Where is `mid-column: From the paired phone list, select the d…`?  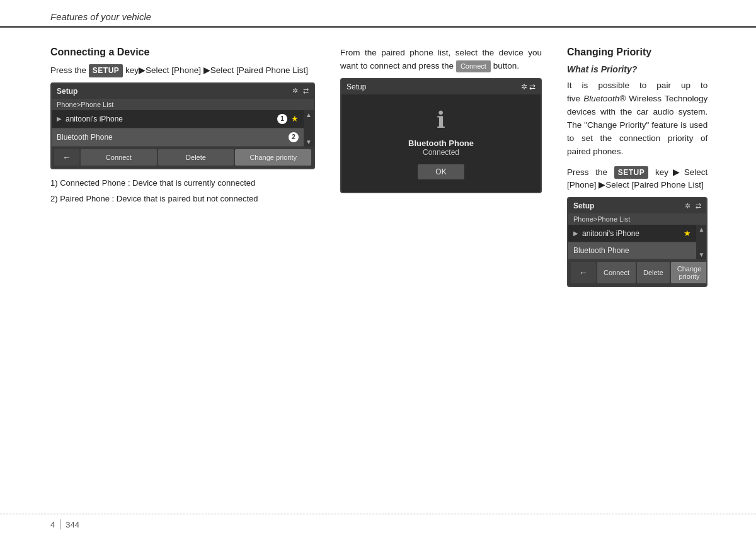
mid-column: From the paired phone list, select the d… is located at coordinates (441, 171).